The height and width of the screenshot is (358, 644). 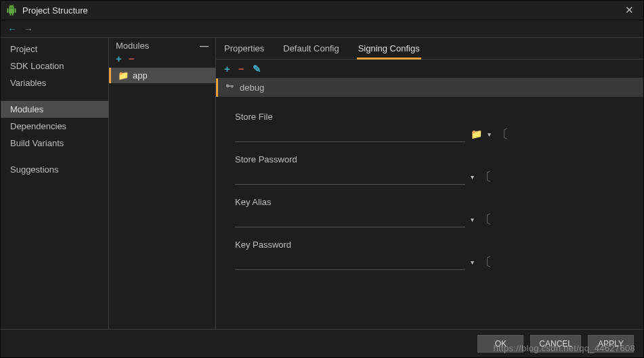 I want to click on window-title: Project Structure, so click(x=56, y=11).